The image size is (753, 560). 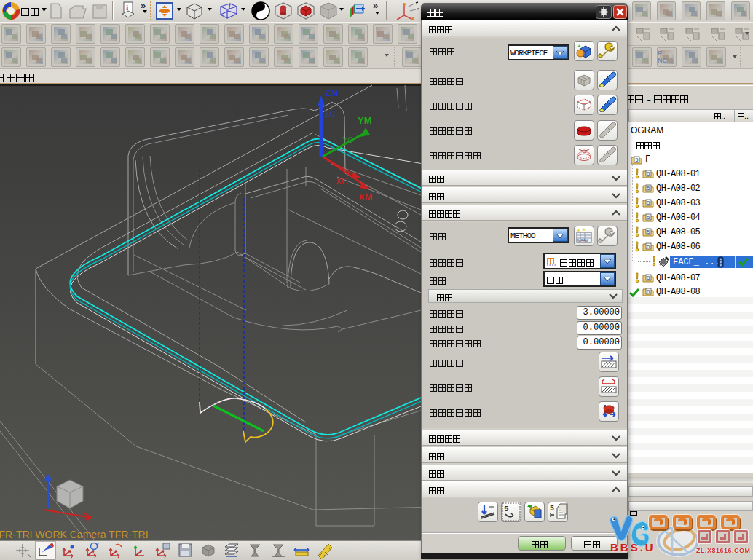 I want to click on svg-text: TFR-TRI WORK Camera TFR-TRI, so click(x=74, y=535).